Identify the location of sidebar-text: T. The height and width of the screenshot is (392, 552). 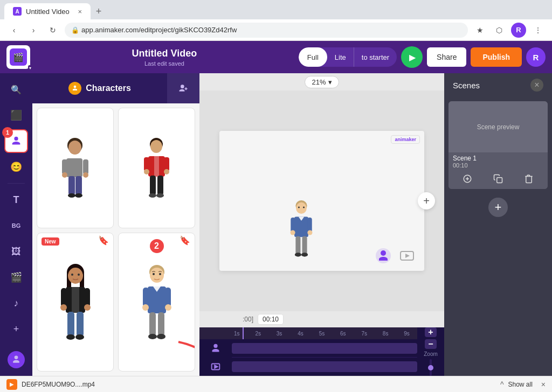
(16, 200).